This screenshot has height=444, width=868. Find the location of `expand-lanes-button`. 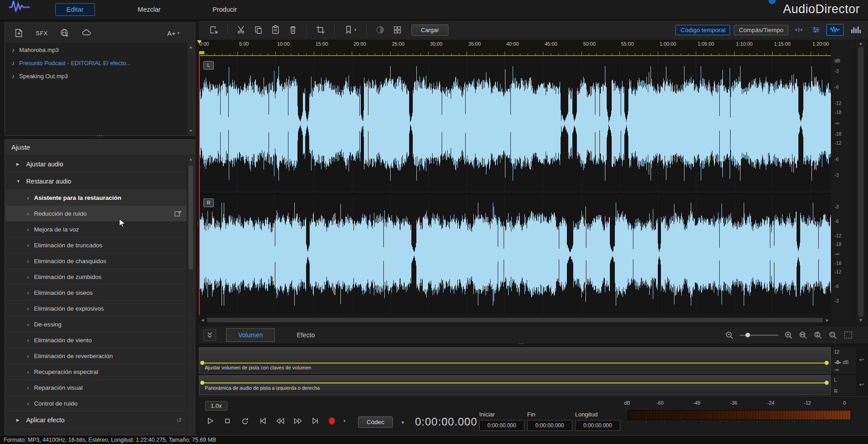

expand-lanes-button is located at coordinates (210, 335).